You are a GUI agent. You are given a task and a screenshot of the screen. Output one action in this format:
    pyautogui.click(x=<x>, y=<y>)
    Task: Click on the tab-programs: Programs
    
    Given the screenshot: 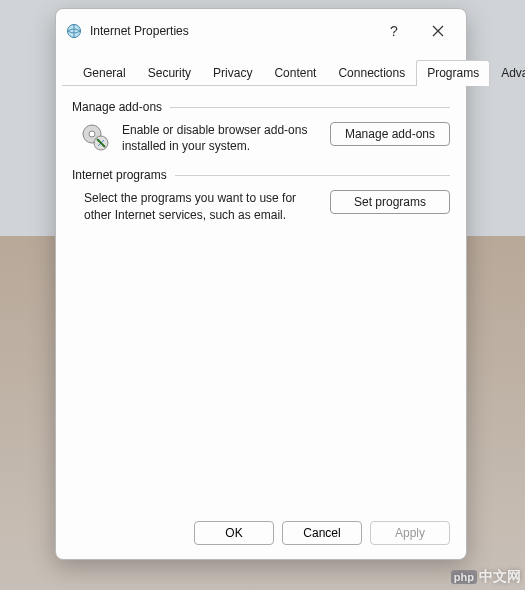 What is the action you would take?
    pyautogui.click(x=453, y=73)
    